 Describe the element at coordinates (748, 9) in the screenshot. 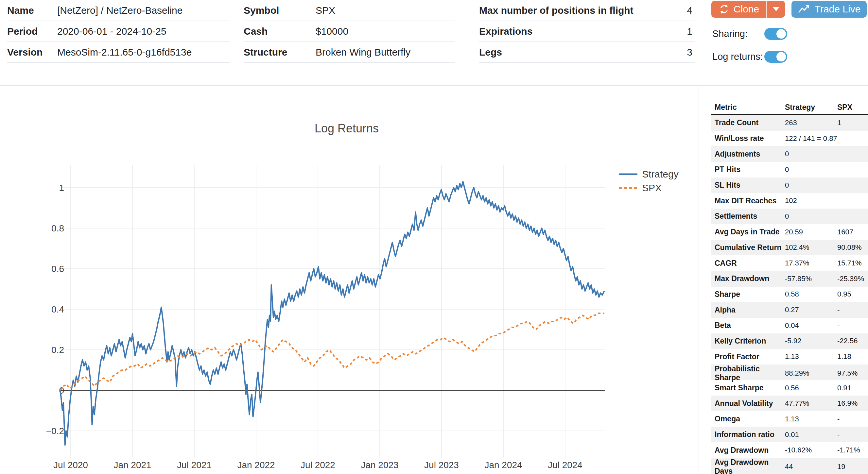

I see `clone-split-button: Clone` at that location.